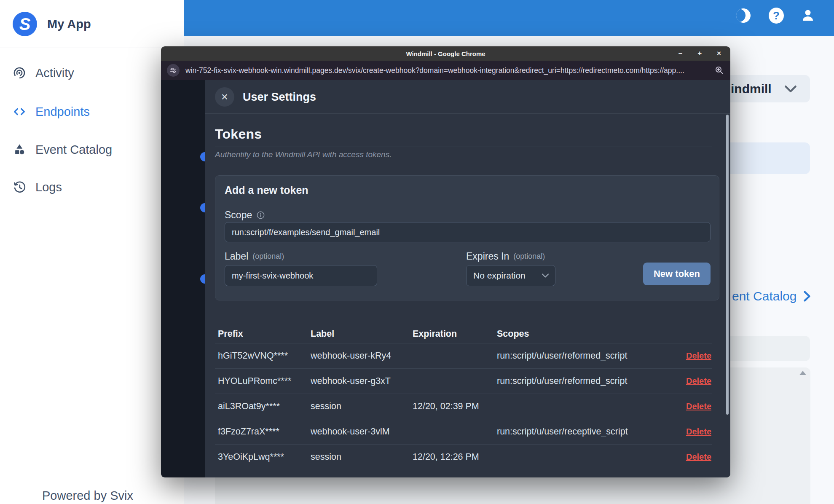 The height and width of the screenshot is (504, 834). Describe the element at coordinates (700, 54) in the screenshot. I see `maximize-button: +` at that location.